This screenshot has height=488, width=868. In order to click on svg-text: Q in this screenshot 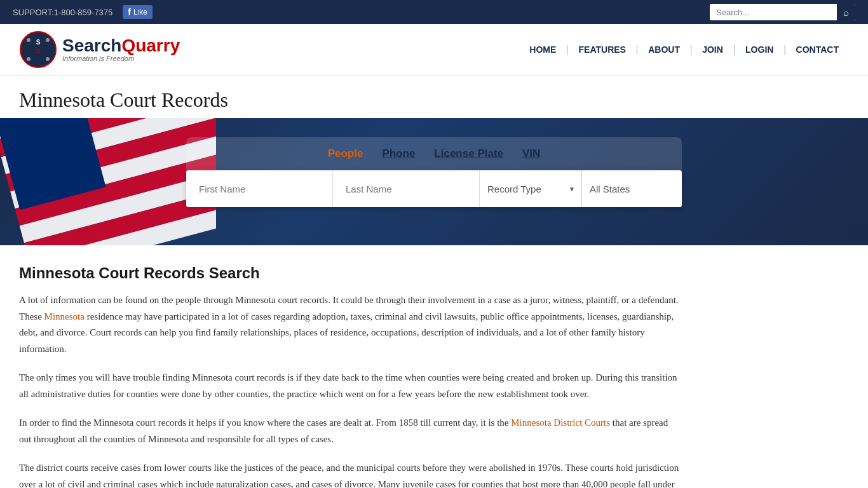, I will do `click(38, 51)`.